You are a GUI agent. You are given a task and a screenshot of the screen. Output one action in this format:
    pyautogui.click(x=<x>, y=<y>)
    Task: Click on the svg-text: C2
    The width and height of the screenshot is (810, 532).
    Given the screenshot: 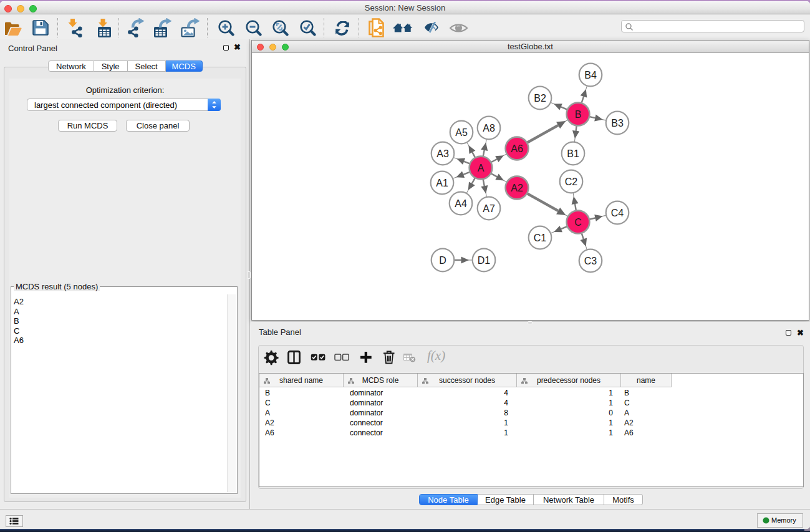 What is the action you would take?
    pyautogui.click(x=571, y=182)
    